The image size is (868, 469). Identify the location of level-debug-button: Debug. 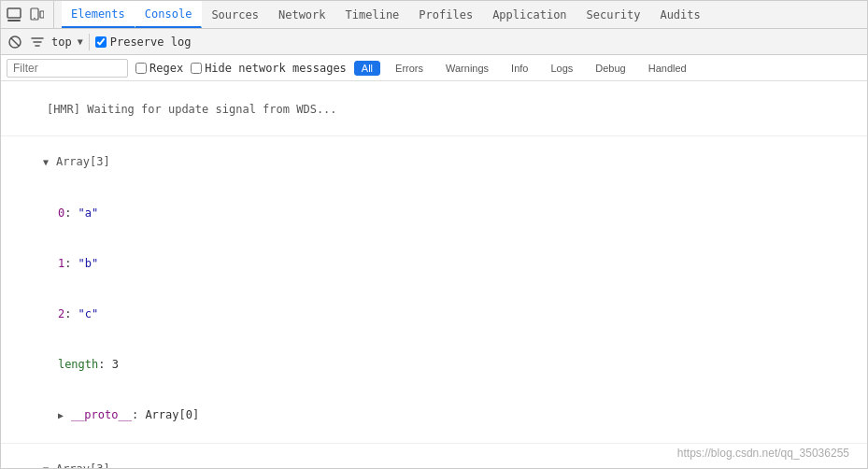
(610, 68).